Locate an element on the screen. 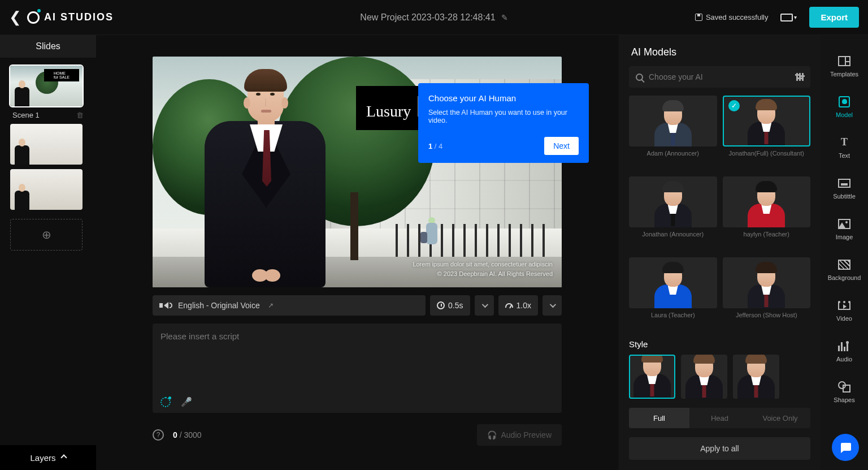 Image resolution: width=868 pixels, height=470 pixels. tool-audio: Audio is located at coordinates (844, 351).